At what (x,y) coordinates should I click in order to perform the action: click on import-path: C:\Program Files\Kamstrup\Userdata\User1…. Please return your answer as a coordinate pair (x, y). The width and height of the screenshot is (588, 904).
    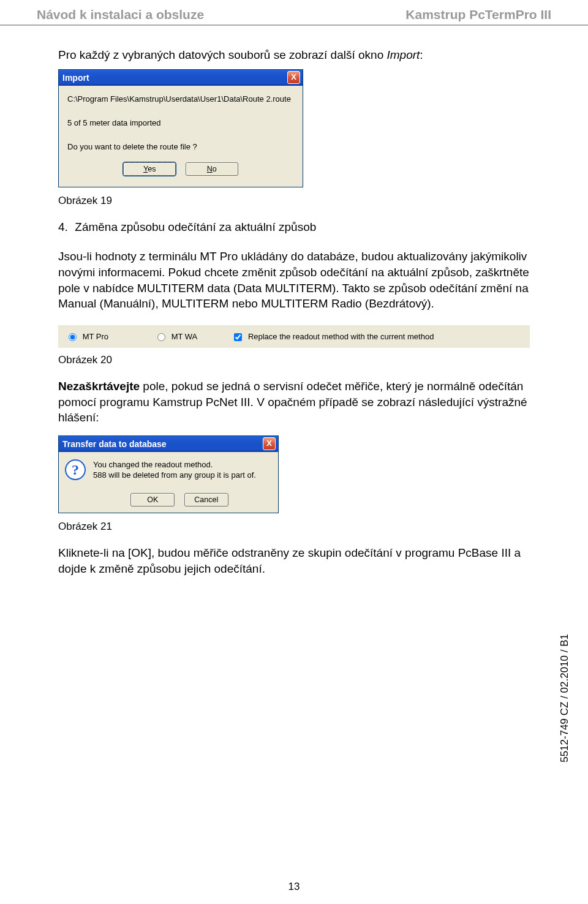
    Looking at the image, I should click on (181, 99).